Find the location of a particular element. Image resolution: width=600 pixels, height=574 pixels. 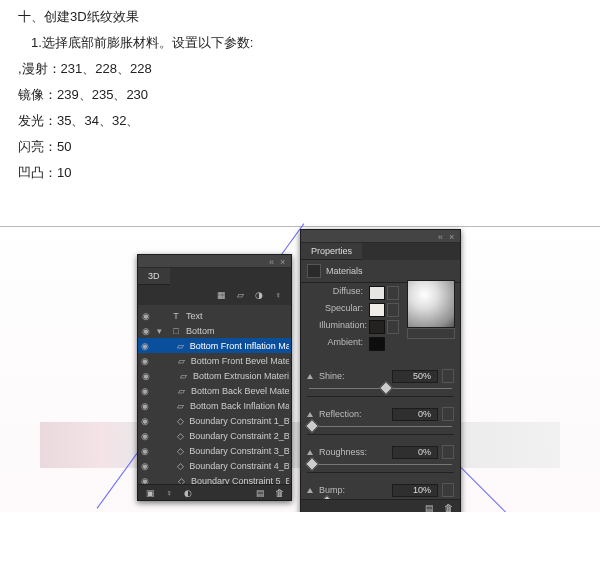

render-icon: ◐ is located at coordinates (188, 493).